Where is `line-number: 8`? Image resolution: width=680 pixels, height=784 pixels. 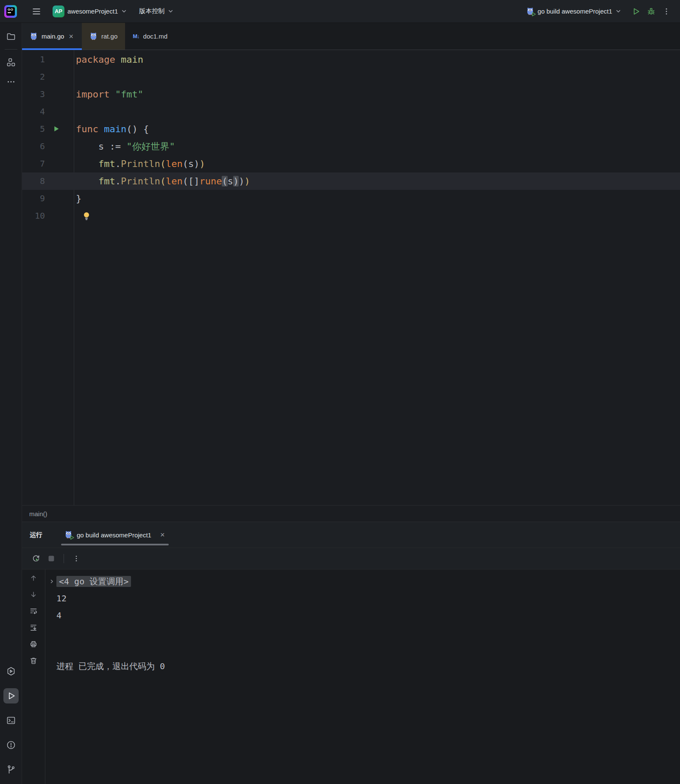 line-number: 8 is located at coordinates (33, 181).